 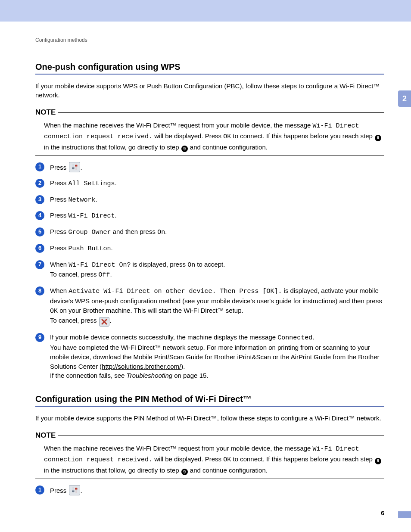 I want to click on section-heading: One-push configuration using WPS, so click(x=210, y=67).